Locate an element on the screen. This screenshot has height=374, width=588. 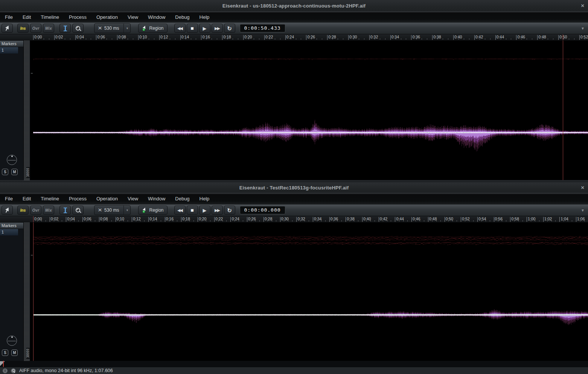
pointer-icon is located at coordinates (8, 29).